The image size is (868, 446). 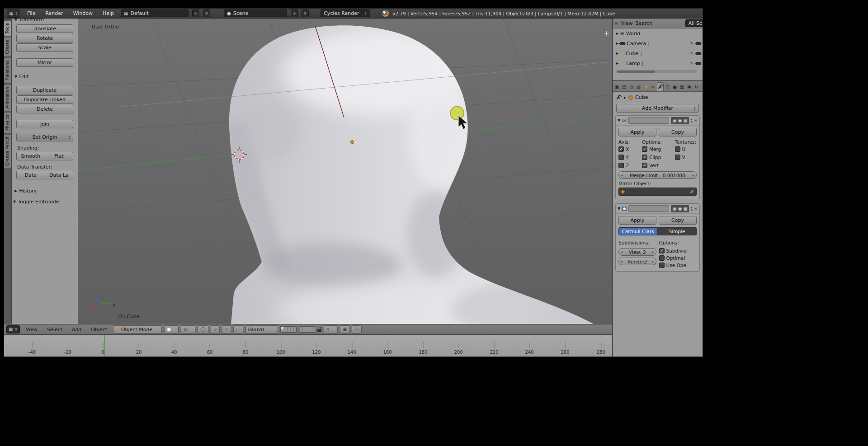 I want to click on subdivide-uvs-checkbox: Subdivid, so click(x=678, y=251).